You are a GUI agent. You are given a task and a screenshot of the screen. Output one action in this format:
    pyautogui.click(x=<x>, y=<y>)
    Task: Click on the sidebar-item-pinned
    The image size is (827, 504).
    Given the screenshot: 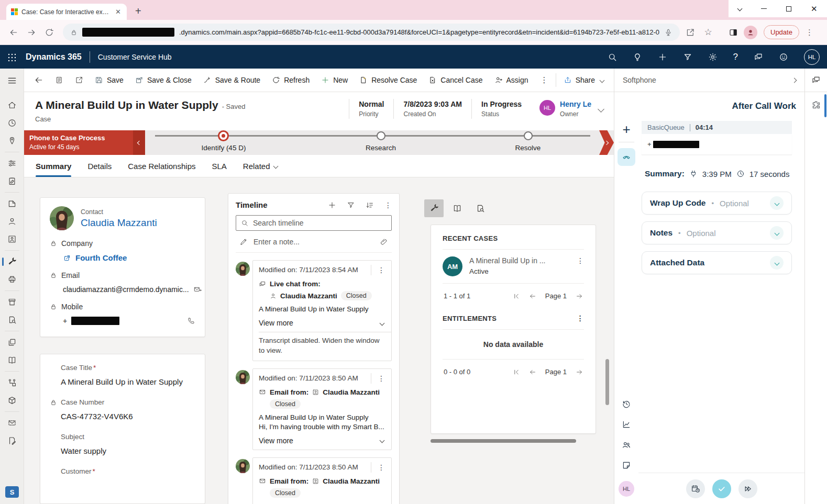 What is the action you would take?
    pyautogui.click(x=12, y=141)
    